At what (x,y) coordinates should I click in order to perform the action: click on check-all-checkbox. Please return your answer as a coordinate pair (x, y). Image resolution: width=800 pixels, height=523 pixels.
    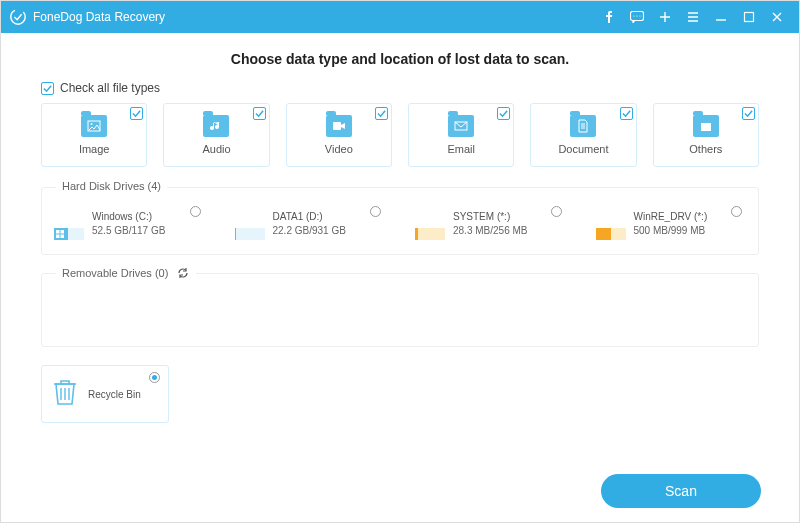
    Looking at the image, I should click on (48, 88).